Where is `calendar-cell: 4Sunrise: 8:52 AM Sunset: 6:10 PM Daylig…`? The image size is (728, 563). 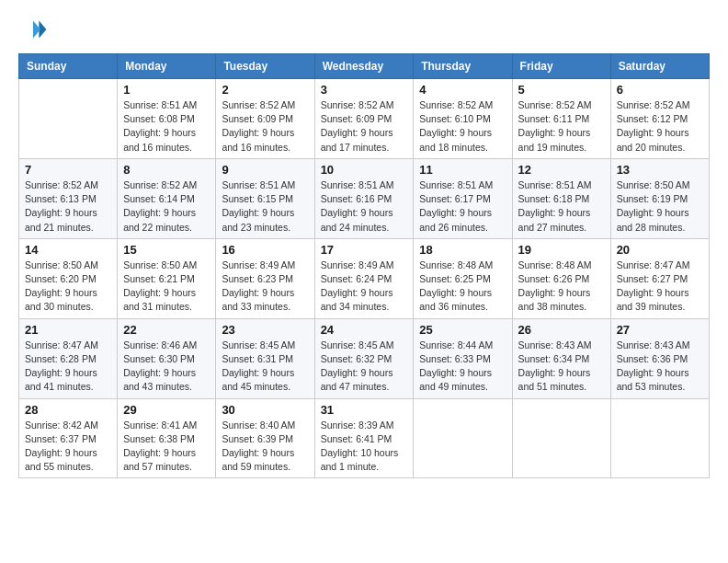 calendar-cell: 4Sunrise: 8:52 AM Sunset: 6:10 PM Daylig… is located at coordinates (463, 120).